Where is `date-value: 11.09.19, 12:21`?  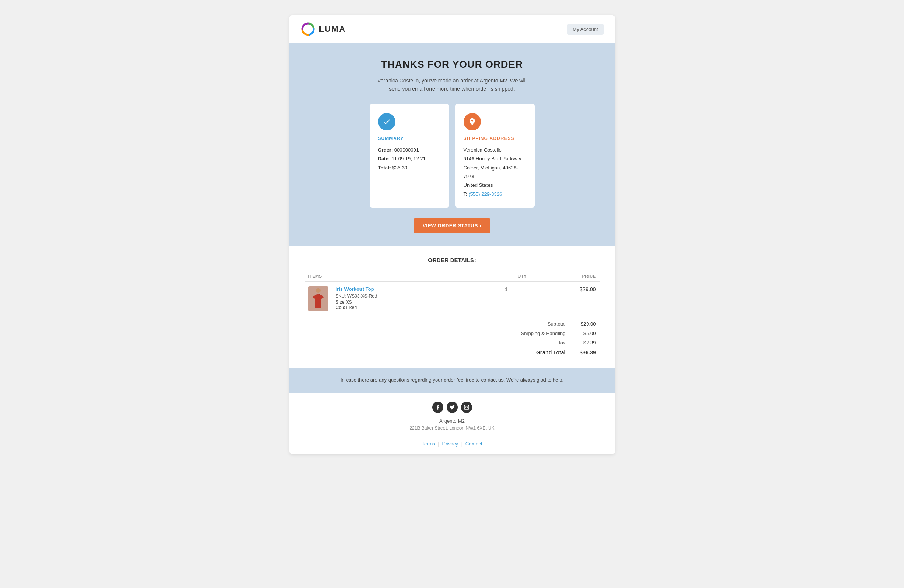
date-value: 11.09.19, 12:21 is located at coordinates (409, 159).